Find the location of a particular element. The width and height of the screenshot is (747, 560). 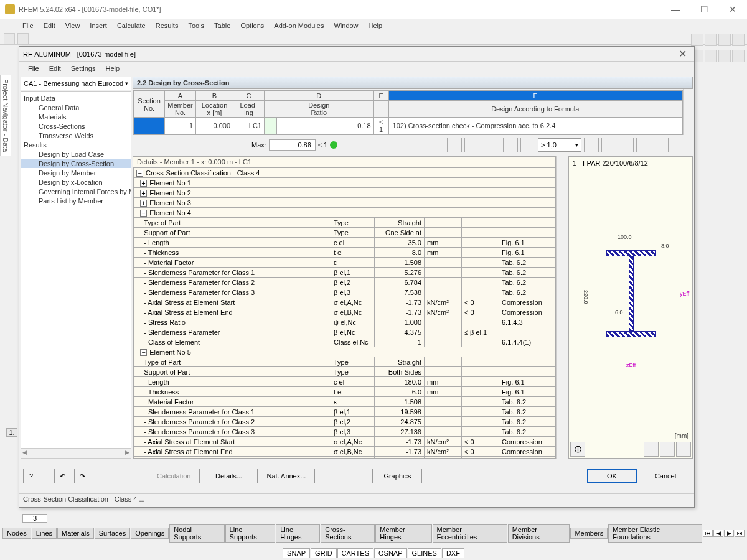

details-cell: −Cross-Section Classification - Class 4 is located at coordinates (345, 173).